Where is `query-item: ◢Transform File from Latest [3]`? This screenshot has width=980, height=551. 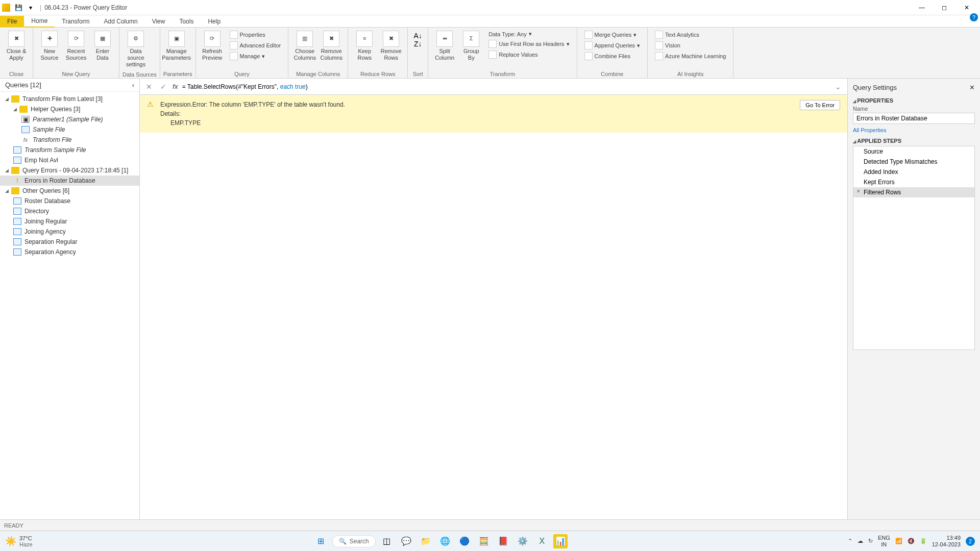 query-item: ◢Transform File from Latest [3] is located at coordinates (69, 99).